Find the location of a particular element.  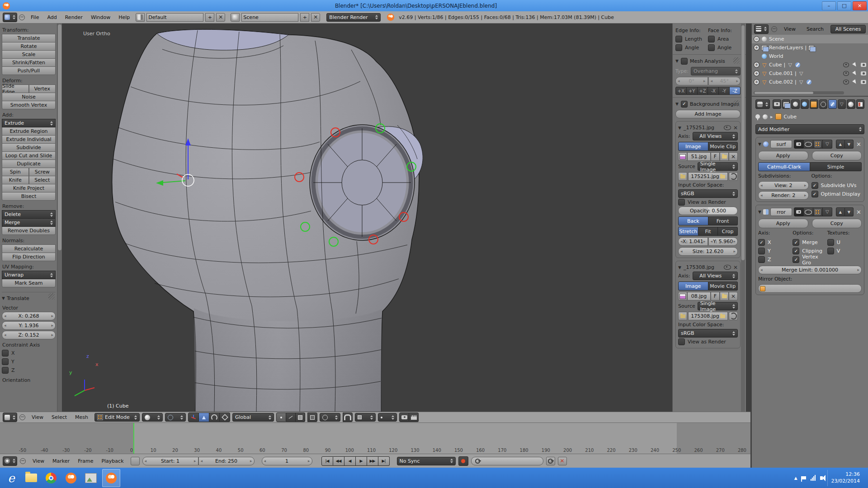

mirror-z-checkbox: Z is located at coordinates (775, 259).